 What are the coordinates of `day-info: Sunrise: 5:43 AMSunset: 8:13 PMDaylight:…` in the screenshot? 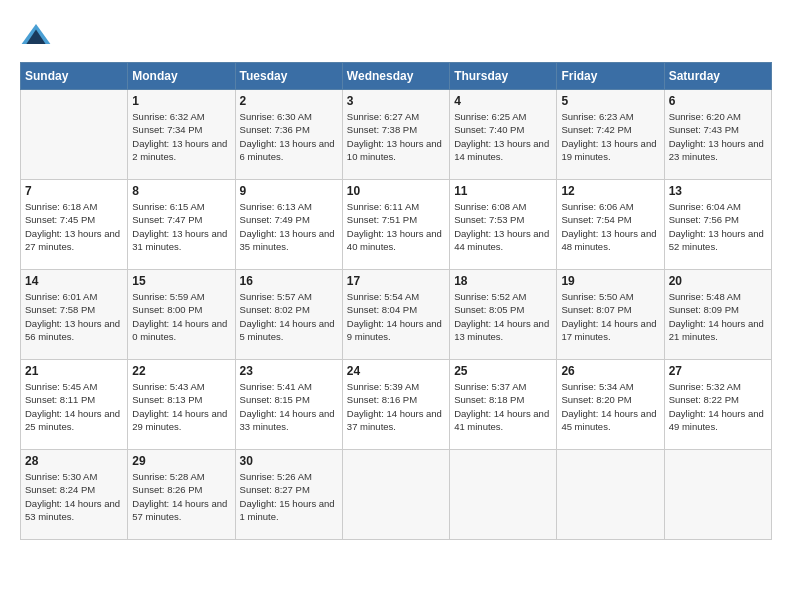 It's located at (181, 406).